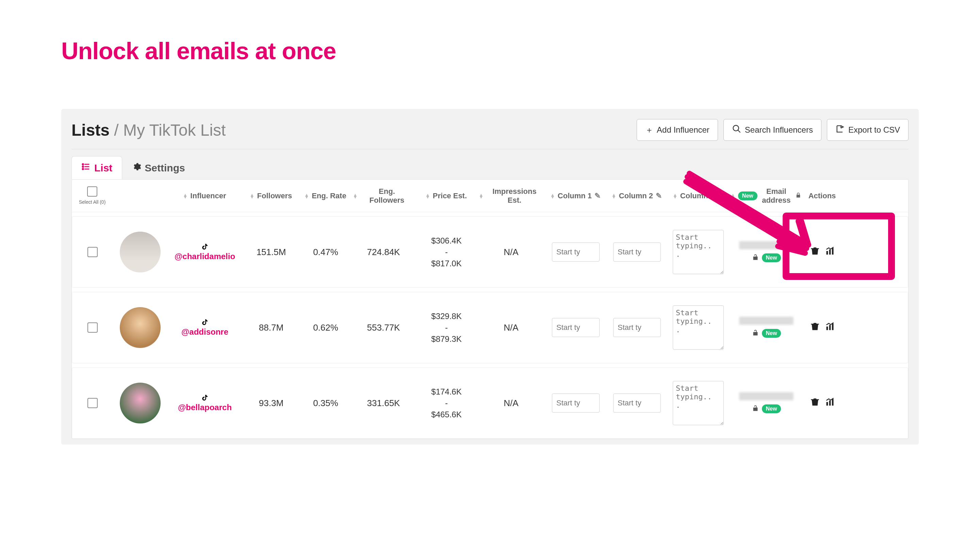 The image size is (980, 551). Describe the element at coordinates (683, 130) in the screenshot. I see `add-influencer-label: Add Influencer` at that location.